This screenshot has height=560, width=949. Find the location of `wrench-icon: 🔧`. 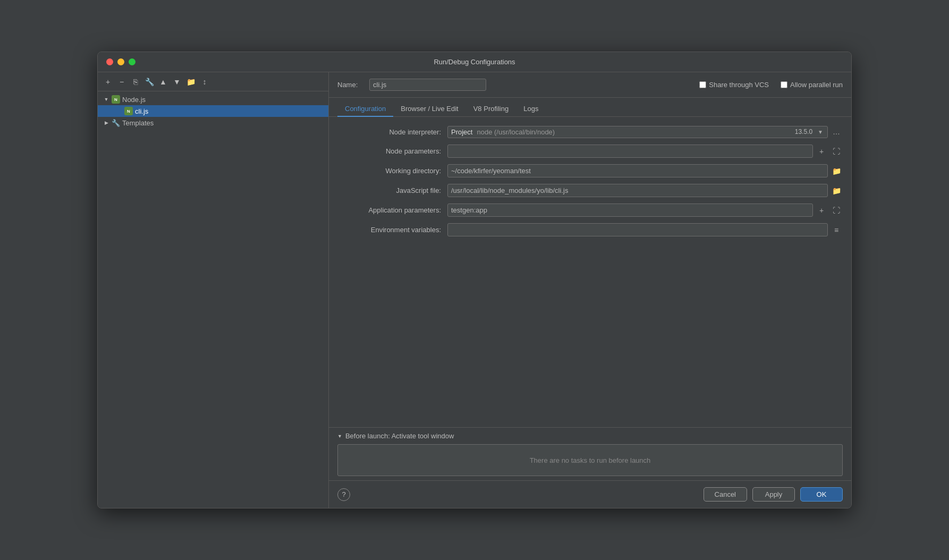

wrench-icon: 🔧 is located at coordinates (116, 123).